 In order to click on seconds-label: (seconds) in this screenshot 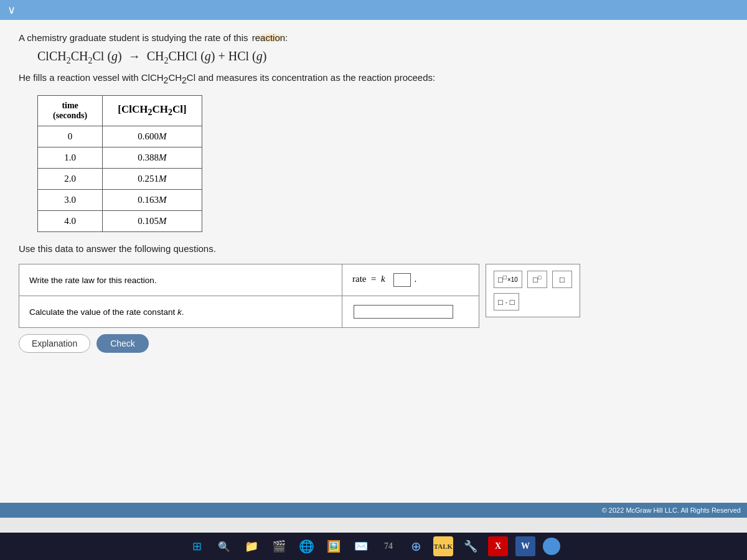, I will do `click(70, 116)`.